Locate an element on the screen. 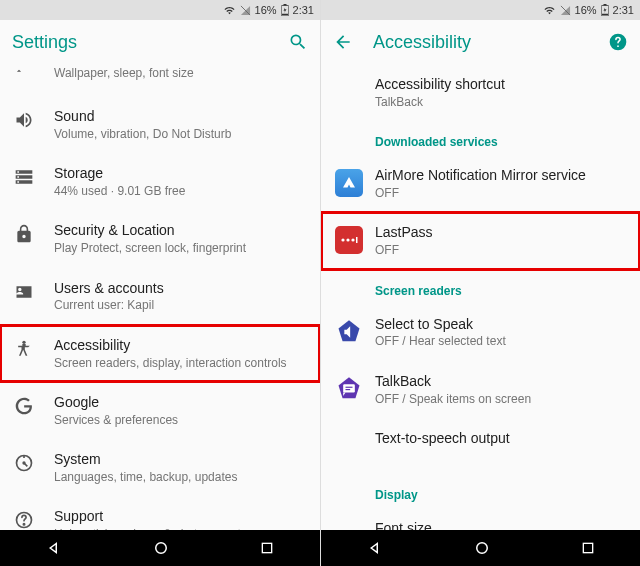 The height and width of the screenshot is (566, 640). page-title: Settings is located at coordinates (150, 42).